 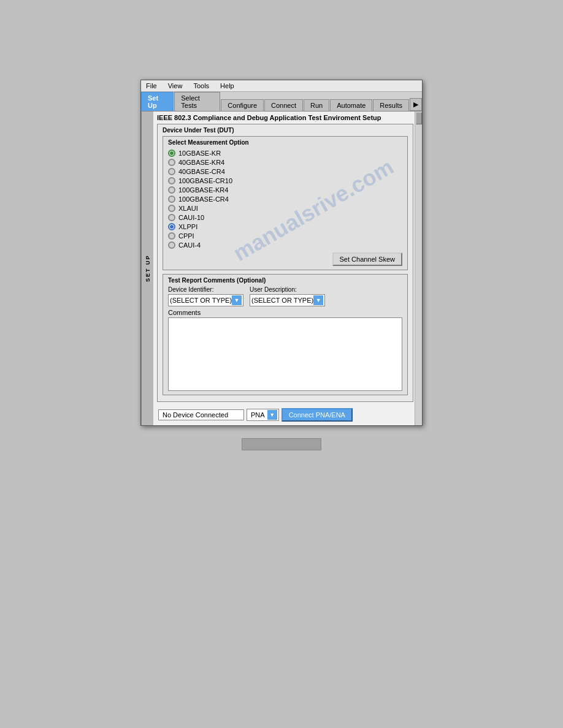 What do you see at coordinates (391, 105) in the screenshot?
I see `tab-results: Results` at bounding box center [391, 105].